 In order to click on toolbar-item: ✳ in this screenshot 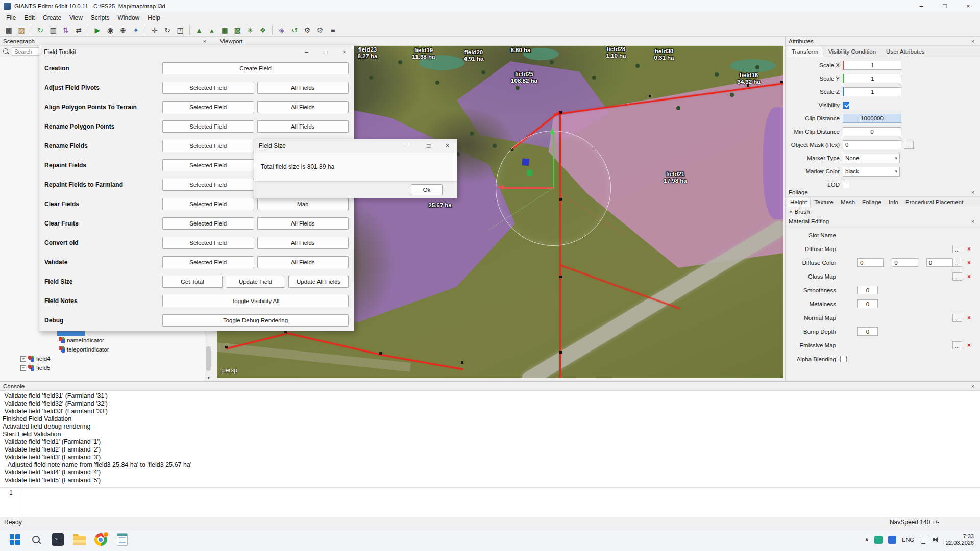, I will do `click(250, 30)`.